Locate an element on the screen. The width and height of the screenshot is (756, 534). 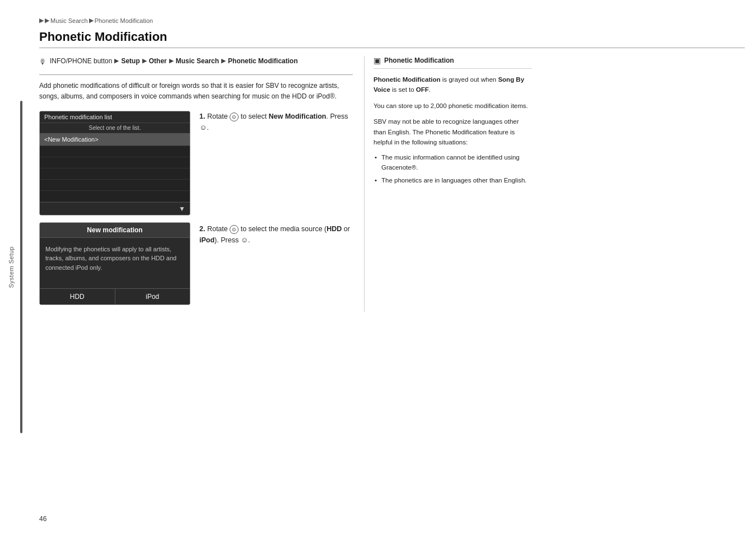
right-bullet-1: The music information cannot be identifi… is located at coordinates (452, 162).